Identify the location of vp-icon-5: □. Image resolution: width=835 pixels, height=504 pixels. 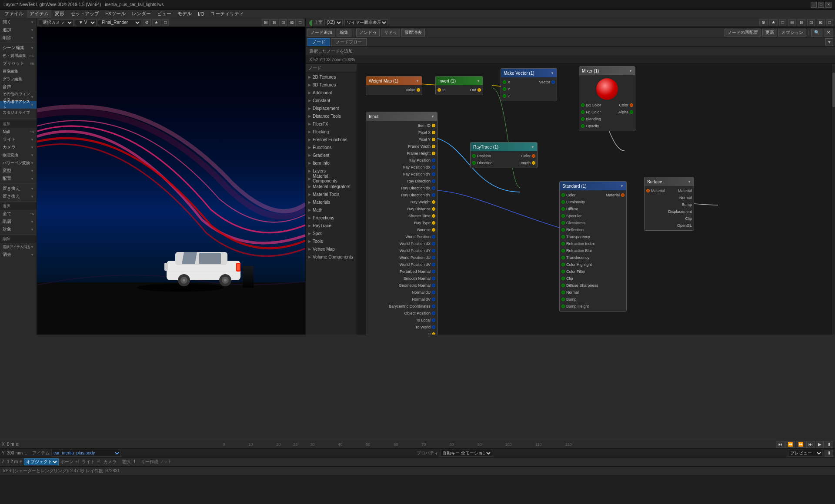
(300, 23).